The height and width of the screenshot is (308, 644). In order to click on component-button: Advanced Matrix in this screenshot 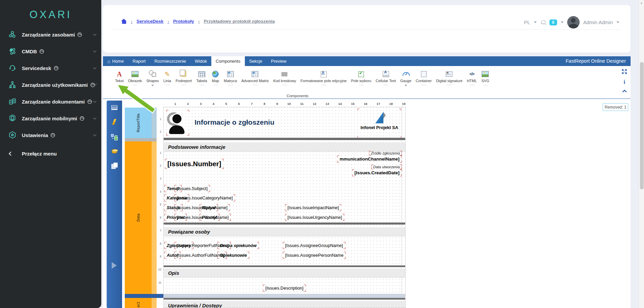, I will do `click(255, 78)`.